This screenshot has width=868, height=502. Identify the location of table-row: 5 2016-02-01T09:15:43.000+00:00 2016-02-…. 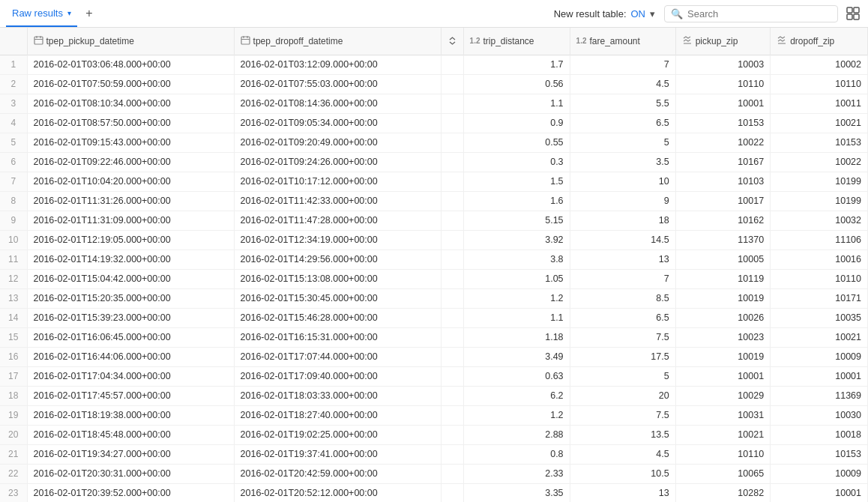
(434, 142).